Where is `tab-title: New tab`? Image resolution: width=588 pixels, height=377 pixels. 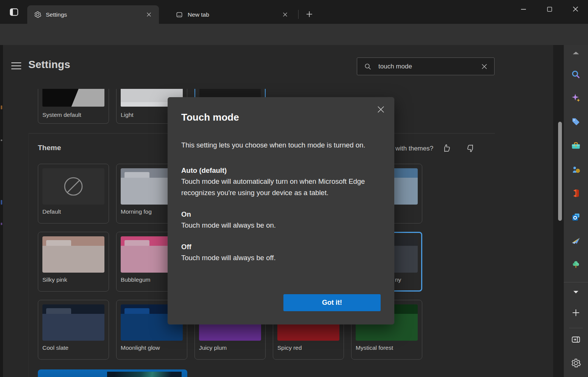
tab-title: New tab is located at coordinates (234, 15).